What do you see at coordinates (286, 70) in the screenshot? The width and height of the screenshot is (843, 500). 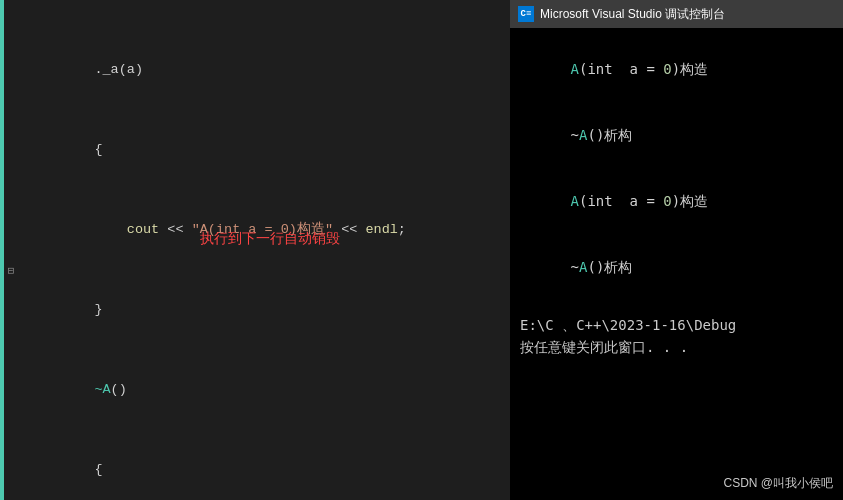 I see `code-line: ._a(a)` at bounding box center [286, 70].